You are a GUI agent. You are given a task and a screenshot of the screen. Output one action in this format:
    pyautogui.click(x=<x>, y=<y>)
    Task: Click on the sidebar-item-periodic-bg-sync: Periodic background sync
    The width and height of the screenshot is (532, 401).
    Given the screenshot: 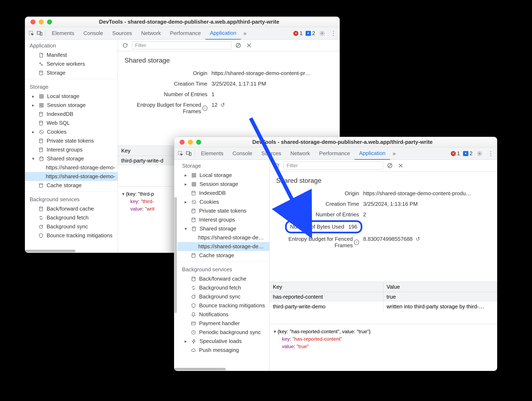 What is the action you would take?
    pyautogui.click(x=223, y=332)
    